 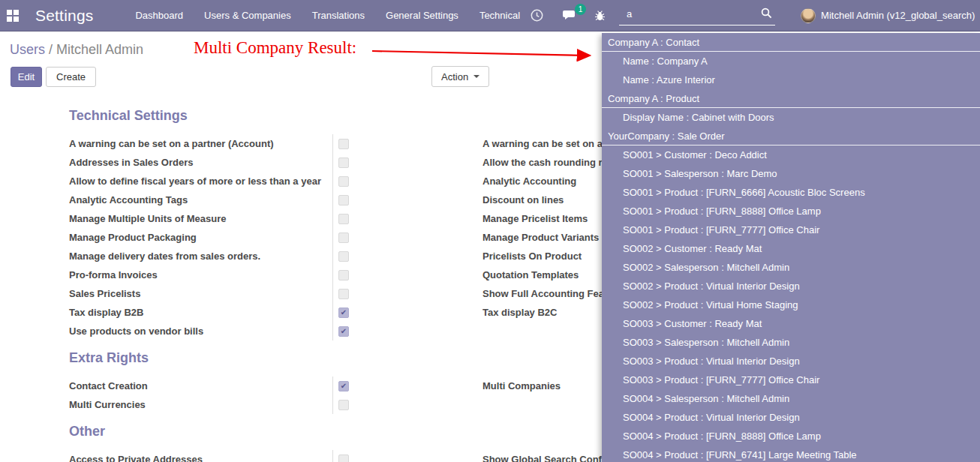 What do you see at coordinates (27, 50) in the screenshot?
I see `breadcrumb-link-users: Users` at bounding box center [27, 50].